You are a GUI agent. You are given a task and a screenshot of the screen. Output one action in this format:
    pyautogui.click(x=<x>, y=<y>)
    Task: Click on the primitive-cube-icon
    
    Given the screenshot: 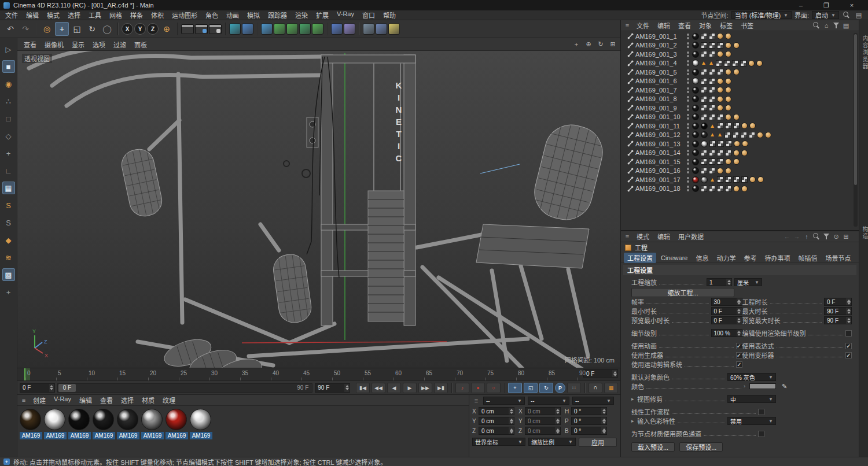 What is the action you would take?
    pyautogui.click(x=267, y=29)
    